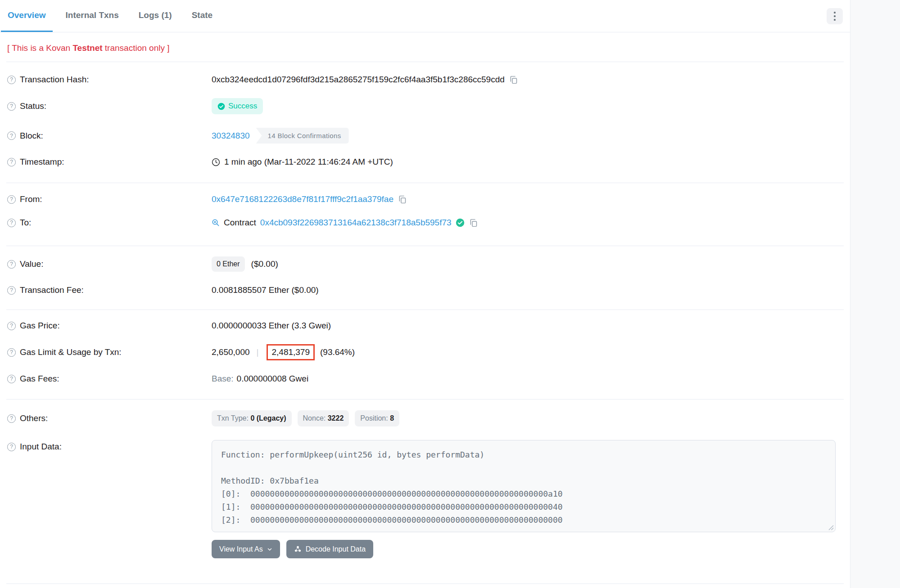 The width and height of the screenshot is (900, 588). What do you see at coordinates (109, 162) in the screenshot?
I see `row-label: ? Timestamp:` at bounding box center [109, 162].